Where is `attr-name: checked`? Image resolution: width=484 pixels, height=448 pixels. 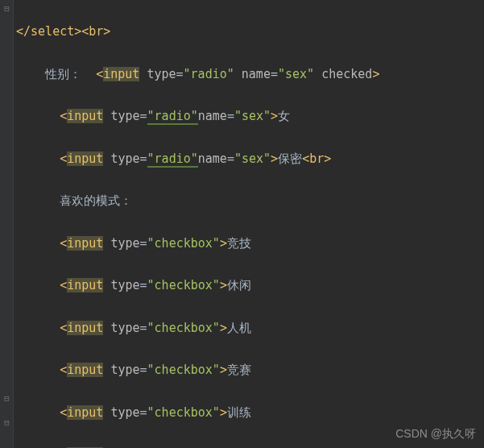 attr-name: checked is located at coordinates (346, 74).